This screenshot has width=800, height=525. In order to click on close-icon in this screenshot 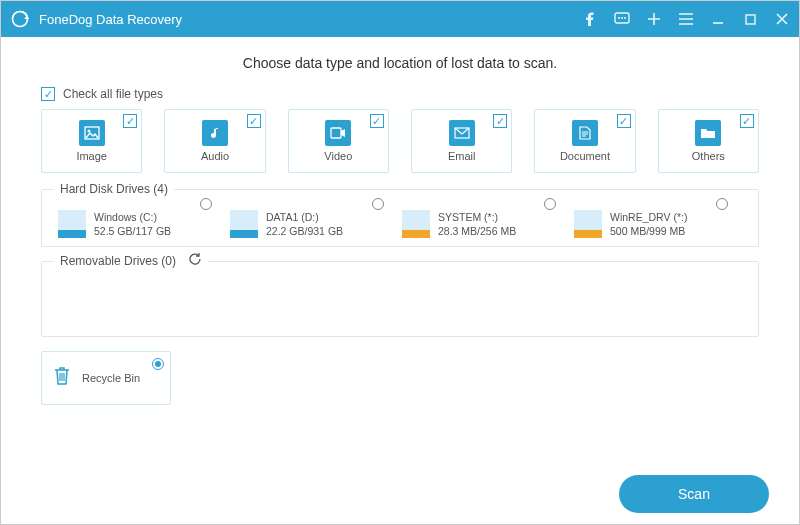, I will do `click(782, 19)`.